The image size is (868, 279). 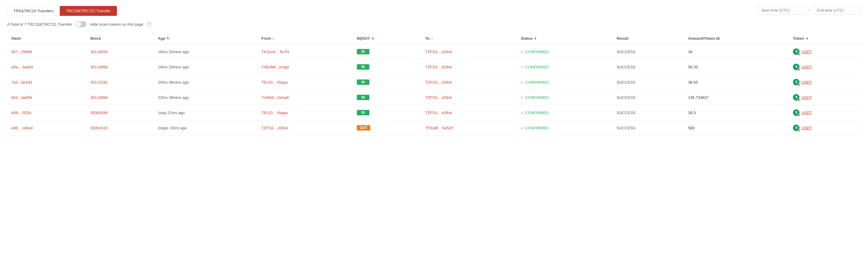 I want to click on start-time-input, so click(x=781, y=10).